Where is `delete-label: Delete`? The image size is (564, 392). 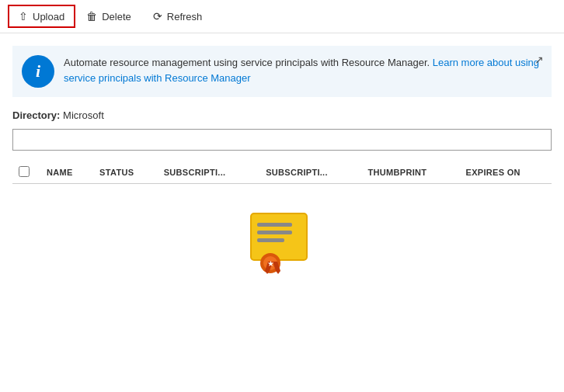
delete-label: Delete is located at coordinates (117, 17).